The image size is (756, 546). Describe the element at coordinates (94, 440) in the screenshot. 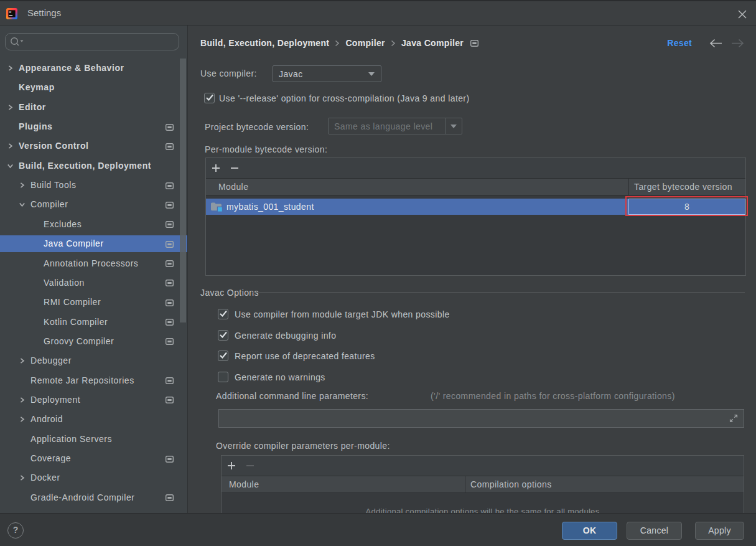

I see `tree-item-application-servers: Application Servers` at that location.